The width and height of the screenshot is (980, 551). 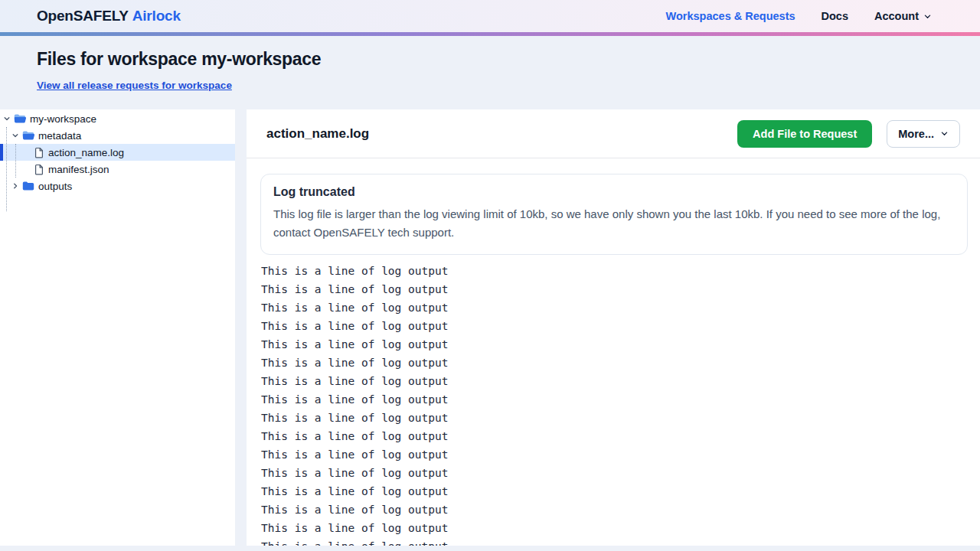 I want to click on top-nav: OpenSAFELYAirlock Workspaces & Requests …, so click(x=490, y=16).